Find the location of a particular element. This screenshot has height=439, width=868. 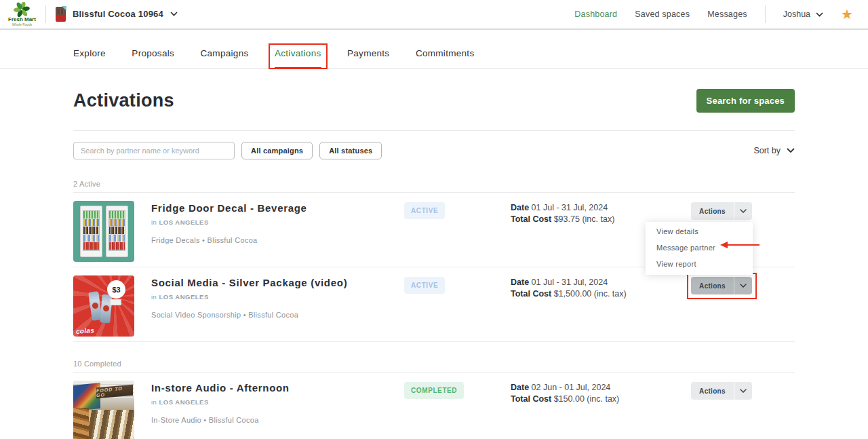

top-header: Fresh Mart Whole Foods Blissful Cocoa 10… is located at coordinates (434, 15).